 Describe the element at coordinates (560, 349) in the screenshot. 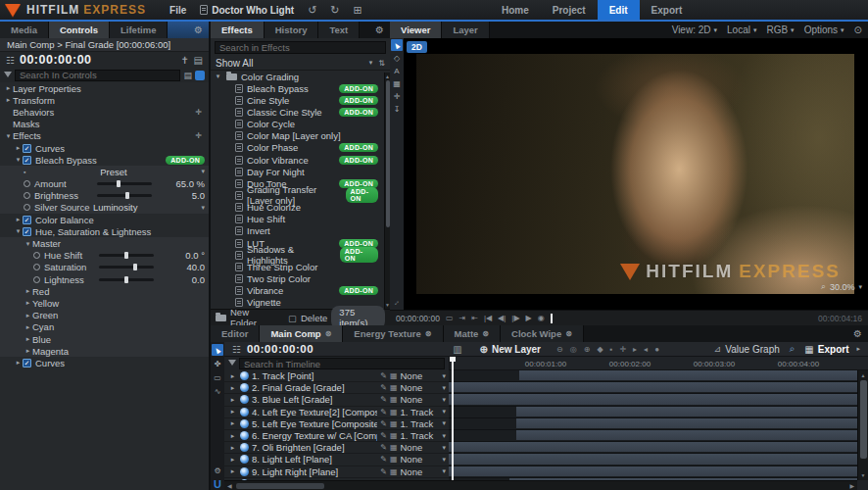

I see `zoom-out-icon: ⊖` at that location.